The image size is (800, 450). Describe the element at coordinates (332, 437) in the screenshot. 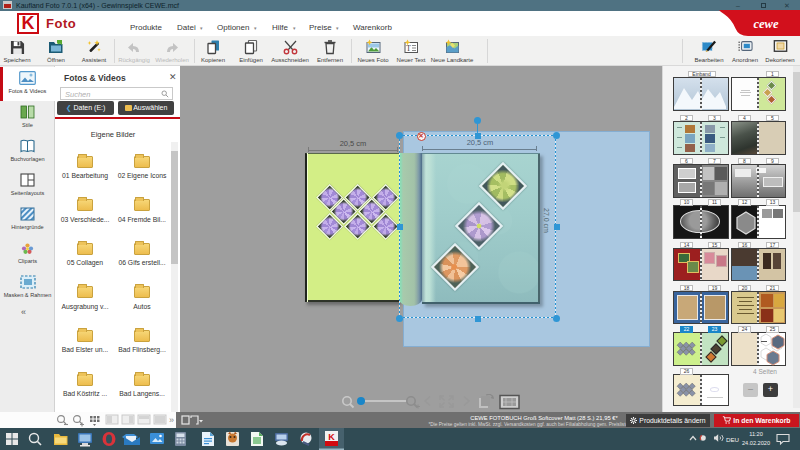

I see `svg-text: K` at that location.